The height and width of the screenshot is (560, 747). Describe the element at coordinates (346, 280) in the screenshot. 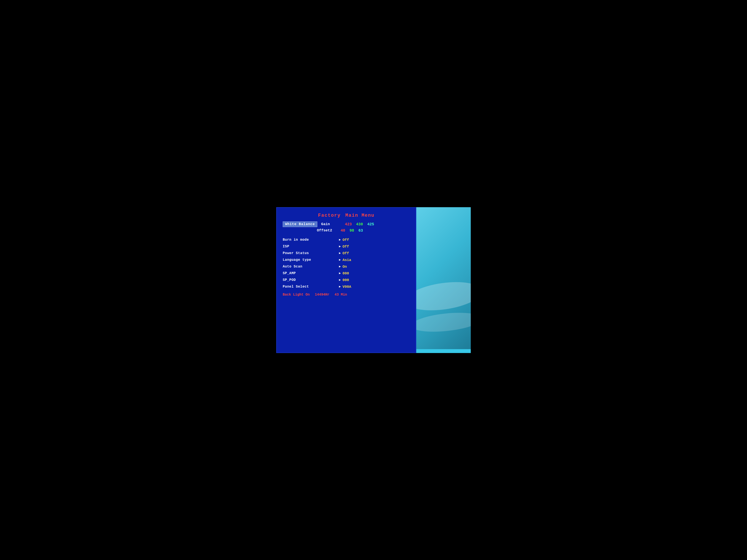

I see `menu-panel: Factory Main Menu White Balance Gain 423…` at that location.